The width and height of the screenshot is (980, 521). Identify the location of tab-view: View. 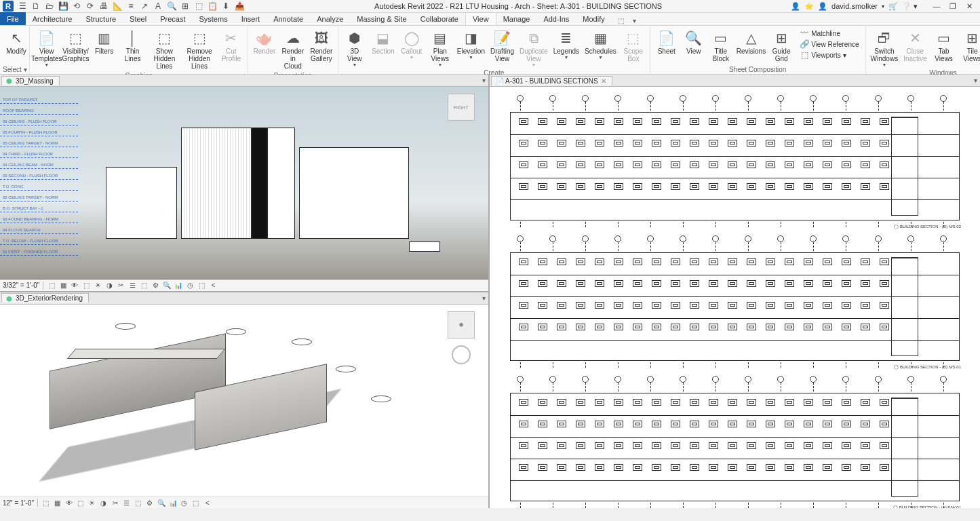
(481, 19).